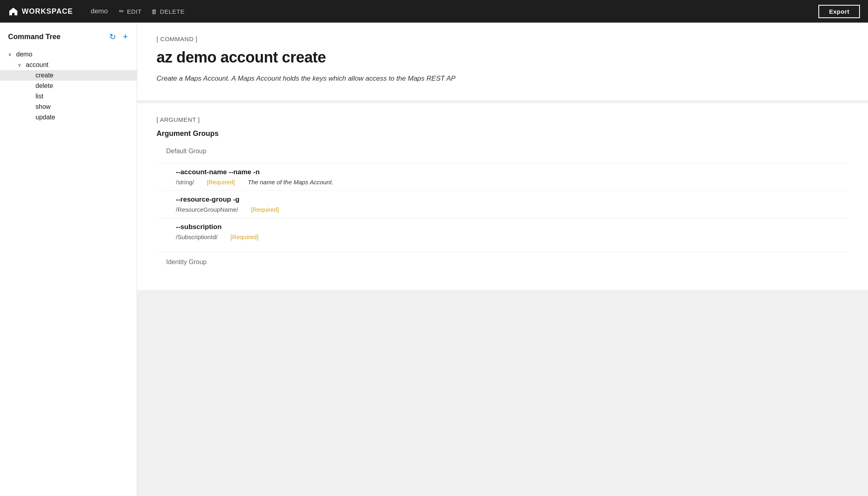  I want to click on tree-label-demo: demo, so click(73, 54).